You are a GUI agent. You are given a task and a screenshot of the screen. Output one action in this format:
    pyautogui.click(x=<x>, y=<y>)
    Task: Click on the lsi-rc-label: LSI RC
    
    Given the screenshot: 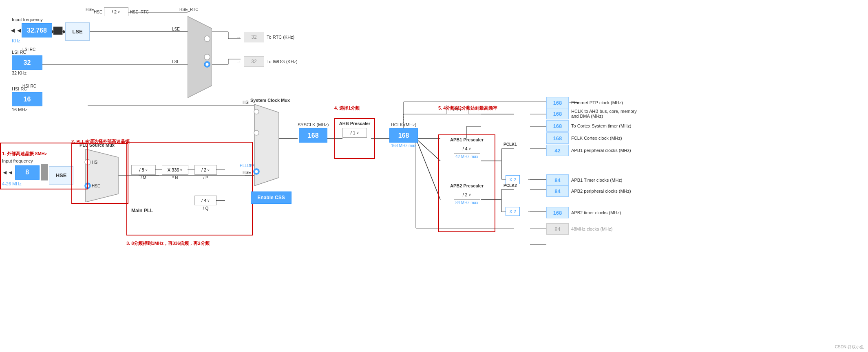 What is the action you would take?
    pyautogui.click(x=27, y=52)
    